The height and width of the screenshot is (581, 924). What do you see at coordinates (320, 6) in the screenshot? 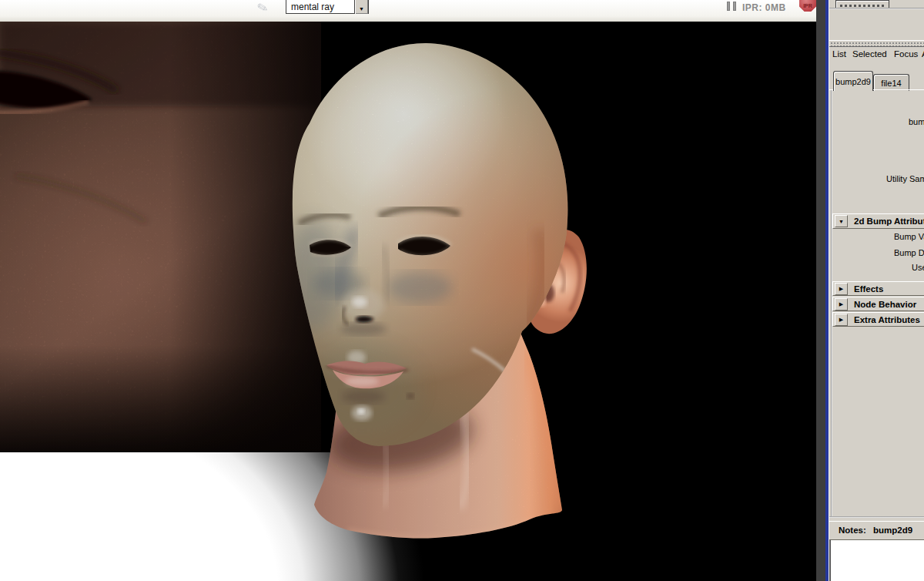
I see `renderer-value: mental ray` at bounding box center [320, 6].